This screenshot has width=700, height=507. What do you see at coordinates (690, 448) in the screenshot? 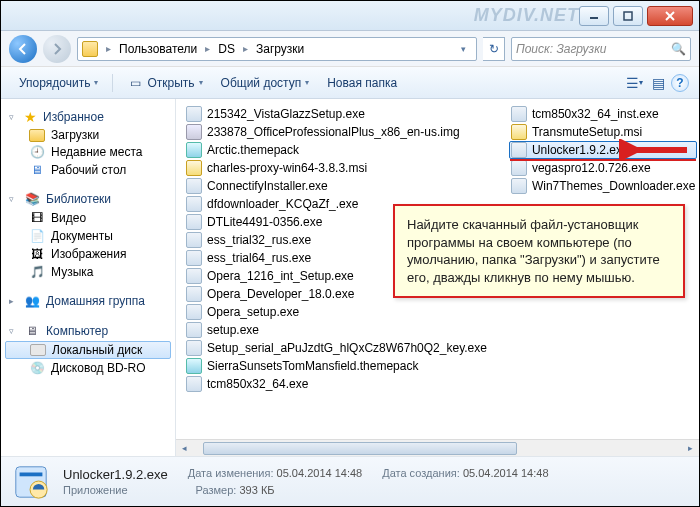
I see `scroll-right-icon: ▸` at bounding box center [690, 448].